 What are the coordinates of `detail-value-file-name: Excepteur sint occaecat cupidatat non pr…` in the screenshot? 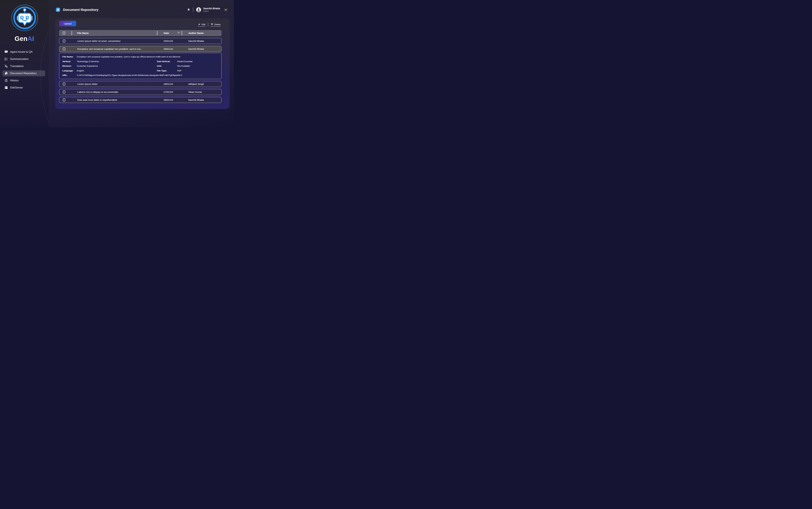 It's located at (129, 57).